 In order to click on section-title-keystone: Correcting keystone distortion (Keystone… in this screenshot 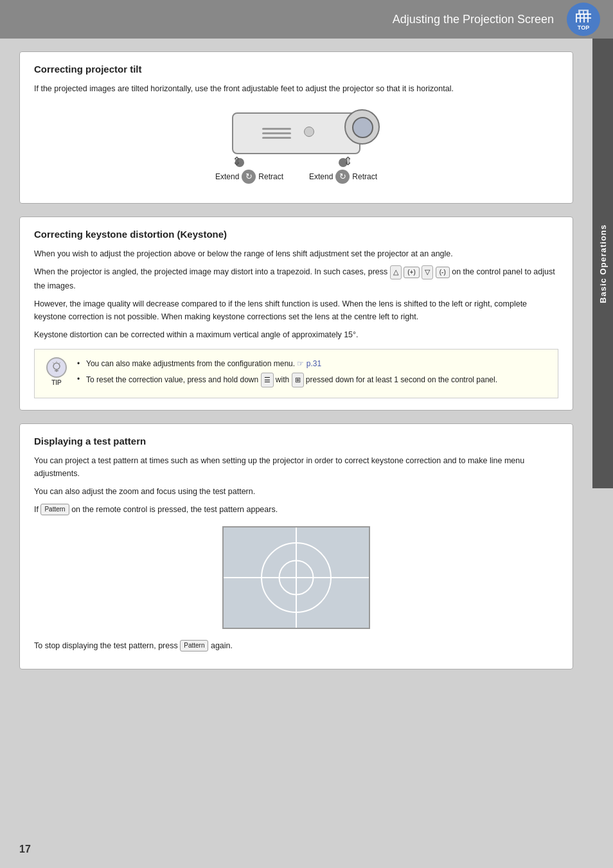, I will do `click(296, 234)`.